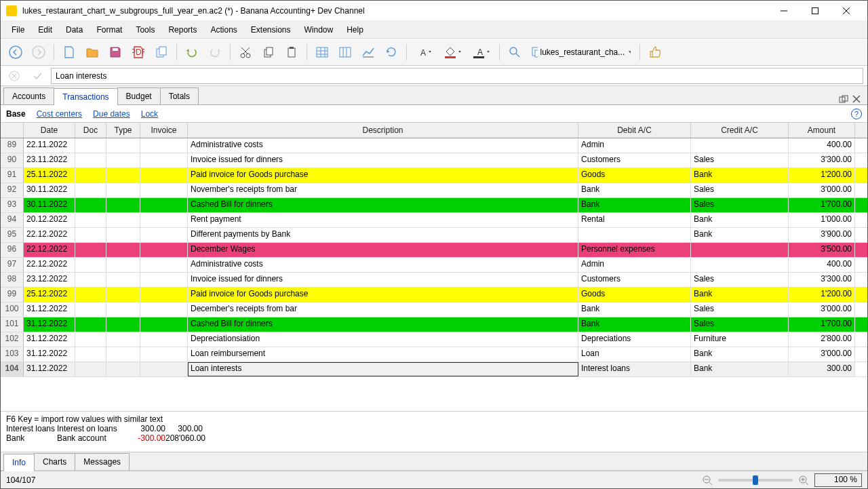 The height and width of the screenshot is (489, 868). Describe the element at coordinates (16, 52) in the screenshot. I see `nav-back-button` at that location.